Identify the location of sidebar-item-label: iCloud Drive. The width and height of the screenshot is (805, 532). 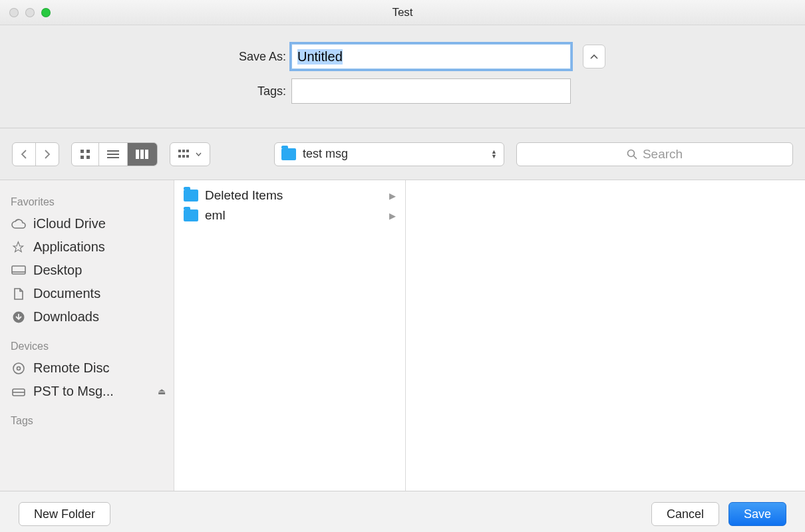
(69, 223).